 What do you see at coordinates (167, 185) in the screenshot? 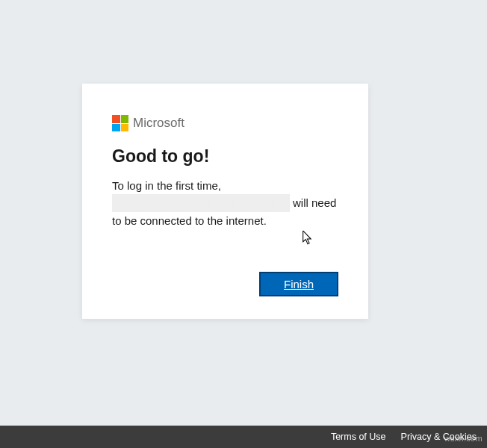
I see `body-prefix: To log in the first time,` at bounding box center [167, 185].